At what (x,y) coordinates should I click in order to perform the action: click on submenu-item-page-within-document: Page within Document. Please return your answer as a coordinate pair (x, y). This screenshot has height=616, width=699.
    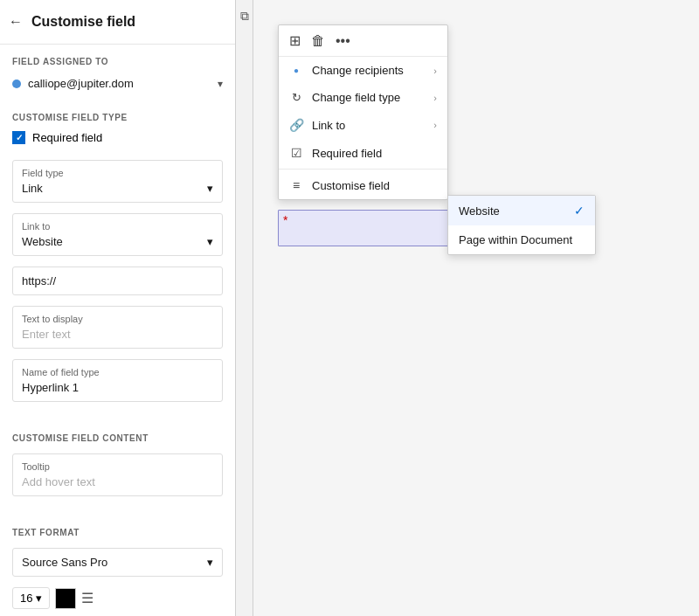
    Looking at the image, I should click on (522, 239).